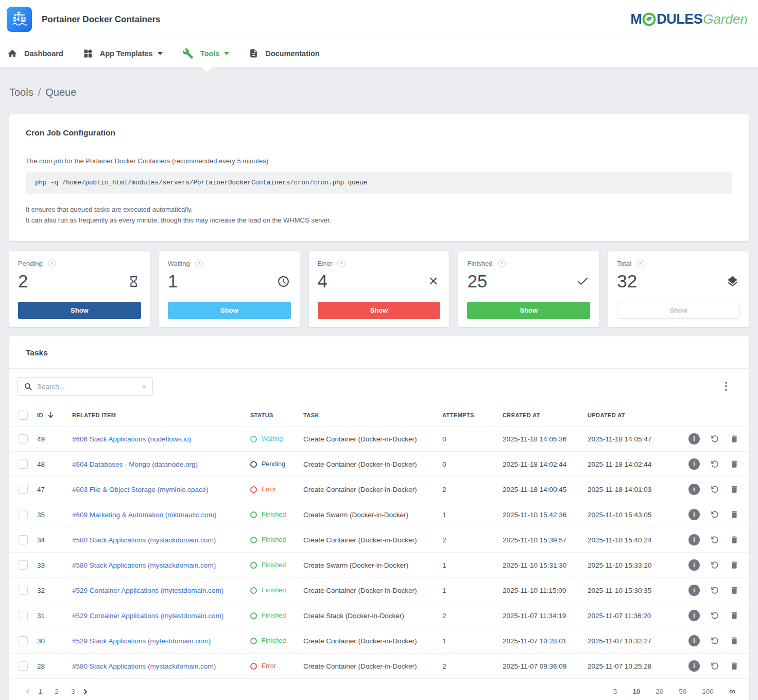  Describe the element at coordinates (528, 310) in the screenshot. I see `show-finished-button: Show` at that location.